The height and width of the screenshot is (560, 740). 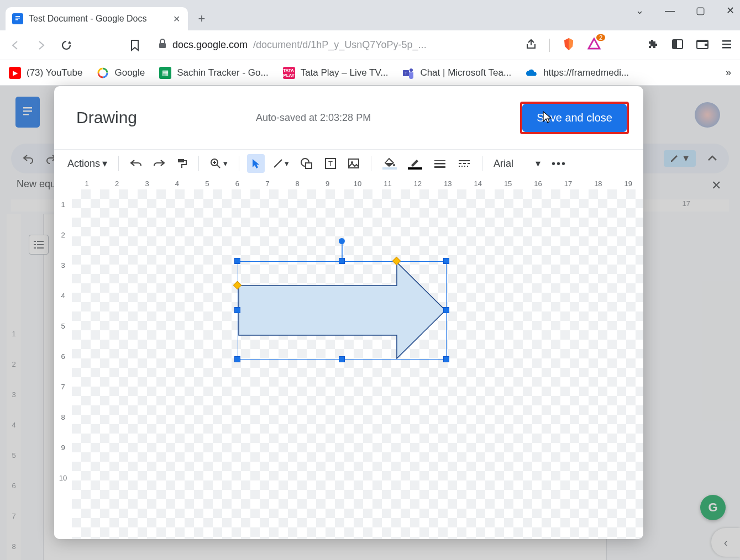 What do you see at coordinates (559, 163) in the screenshot?
I see `more-options-button: •••` at bounding box center [559, 163].